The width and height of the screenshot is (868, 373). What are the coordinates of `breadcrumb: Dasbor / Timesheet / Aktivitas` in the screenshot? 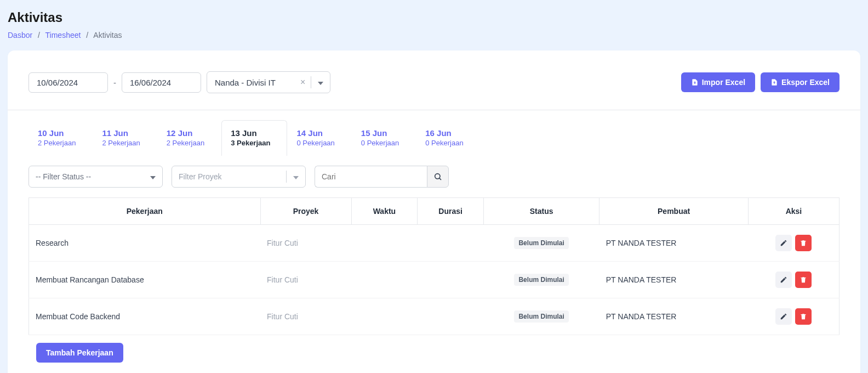 It's located at (434, 41).